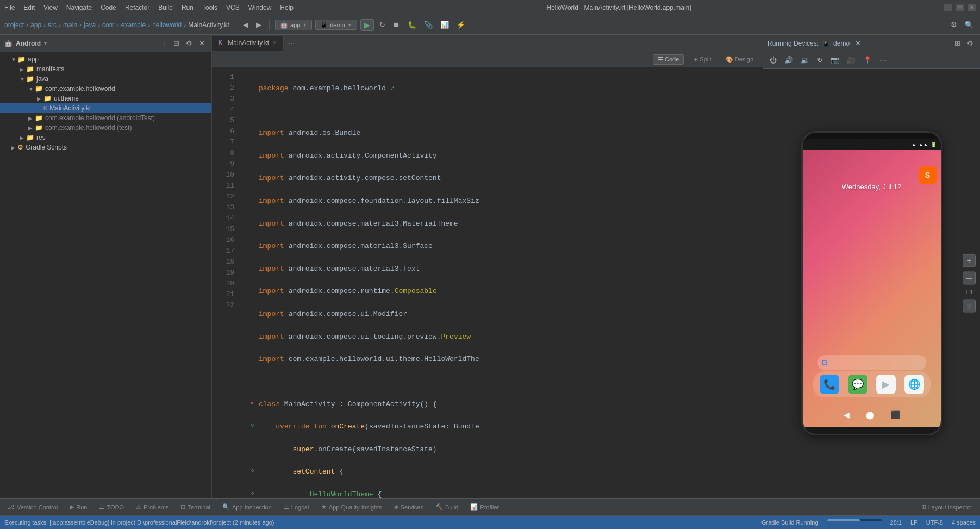  What do you see at coordinates (291, 43) in the screenshot?
I see `tab-more-button: ⋯` at bounding box center [291, 43].